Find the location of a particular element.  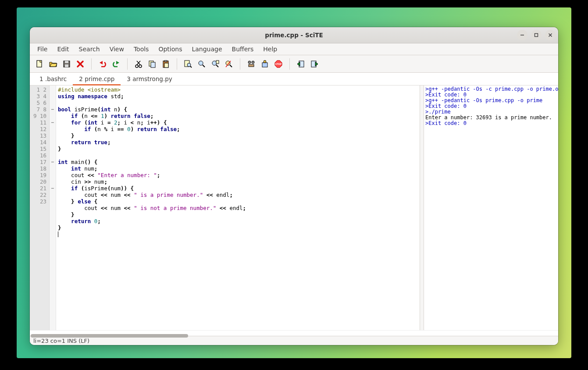

copy-icon is located at coordinates (152, 64).